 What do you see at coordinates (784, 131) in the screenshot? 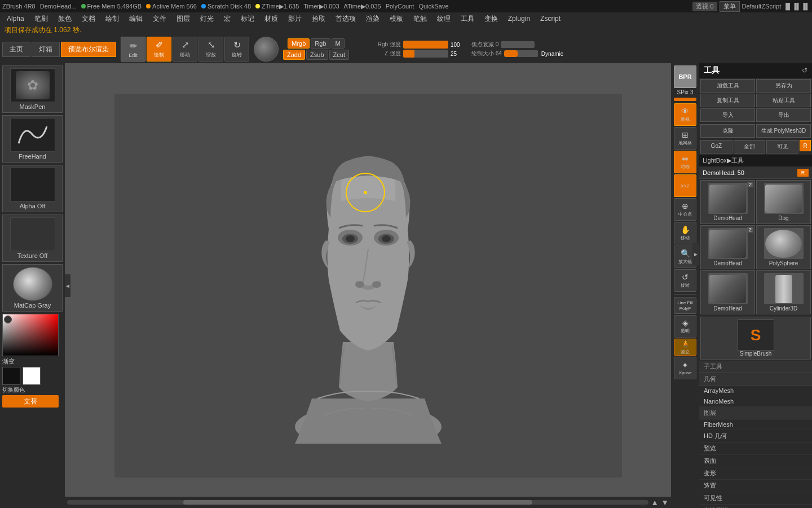
I see `make-poly-btn: 生成 PolyMesh3D` at bounding box center [784, 131].